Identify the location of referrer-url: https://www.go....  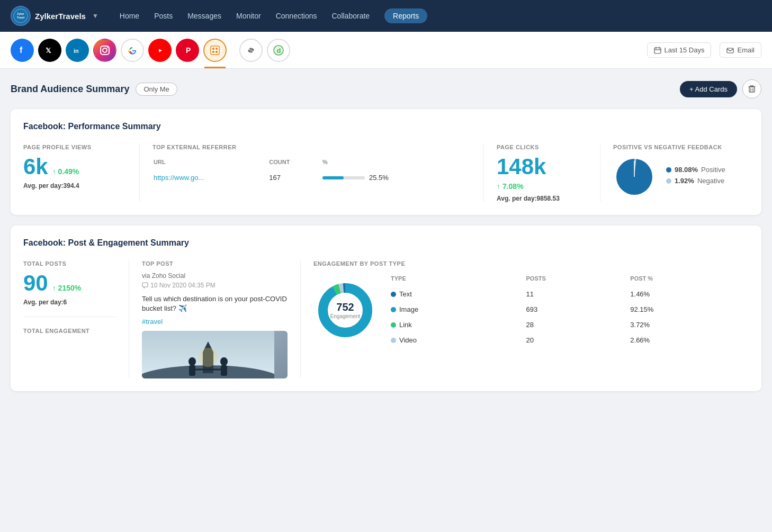
(179, 178).